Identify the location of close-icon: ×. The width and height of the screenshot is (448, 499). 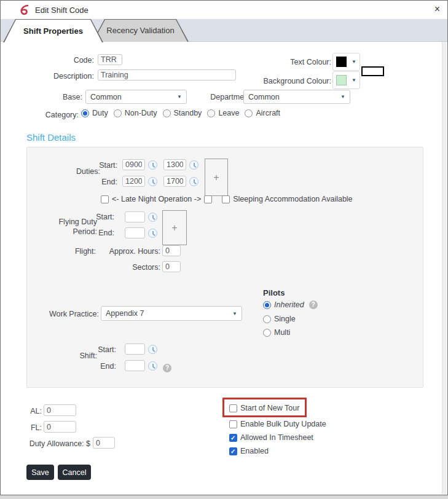
(438, 9).